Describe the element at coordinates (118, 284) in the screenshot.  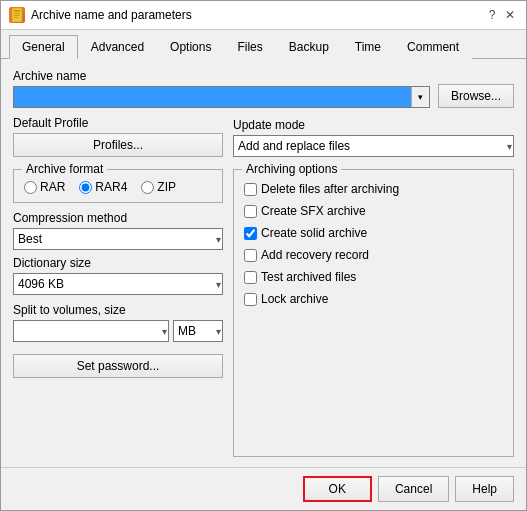
I see `dictionary-size-select: 64 KB 128 KB 256 KB 512 KB 1024 KB 2048 …` at that location.